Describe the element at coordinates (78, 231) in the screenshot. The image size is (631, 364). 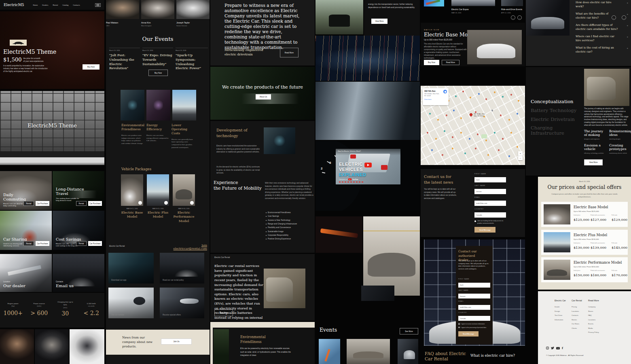
I see `use-case-card: Cost Savings Electric cars offer signifi…` at that location.